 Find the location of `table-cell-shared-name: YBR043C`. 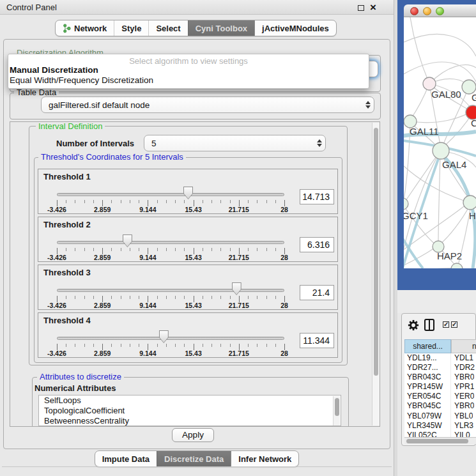

table-cell-shared-name: YBR043C is located at coordinates (428, 377).